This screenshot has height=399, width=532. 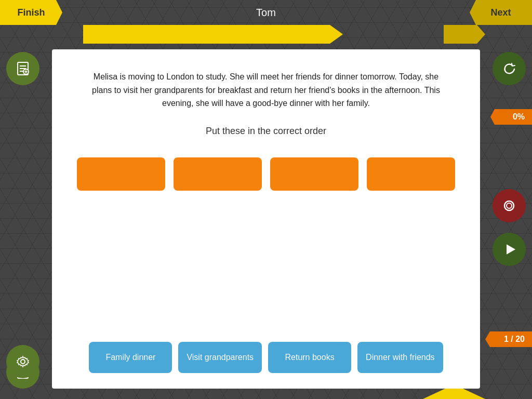 I want to click on redo-icon-button, so click(x=509, y=69).